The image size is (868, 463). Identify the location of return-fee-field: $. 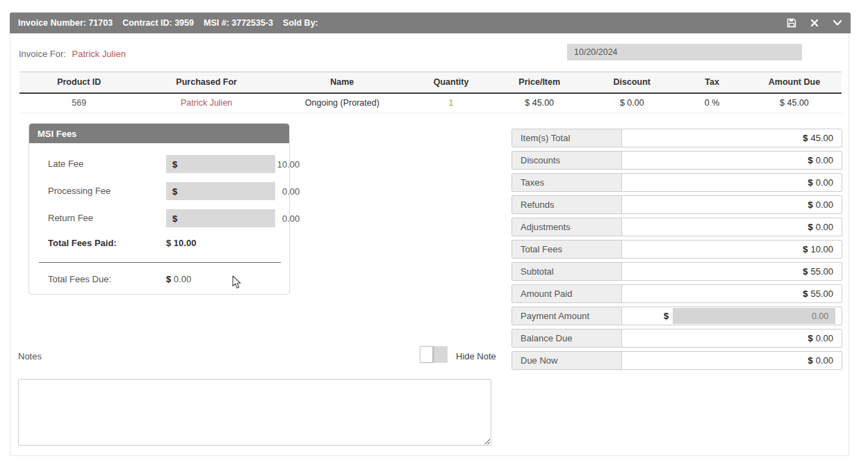
(221, 218).